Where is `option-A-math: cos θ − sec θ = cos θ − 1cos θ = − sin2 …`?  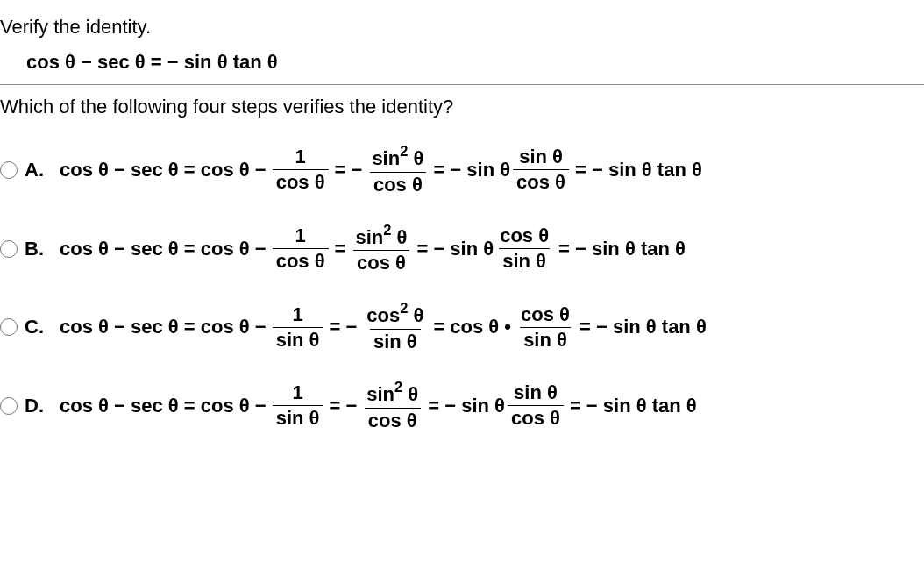 option-A-math: cos θ − sec θ = cos θ − 1cos θ = − sin2 … is located at coordinates (380, 170).